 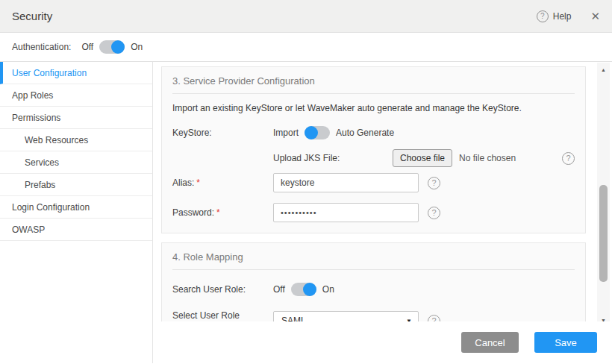 I want to click on user-role-provider-label: Select User Role Provider:, so click(x=222, y=316).